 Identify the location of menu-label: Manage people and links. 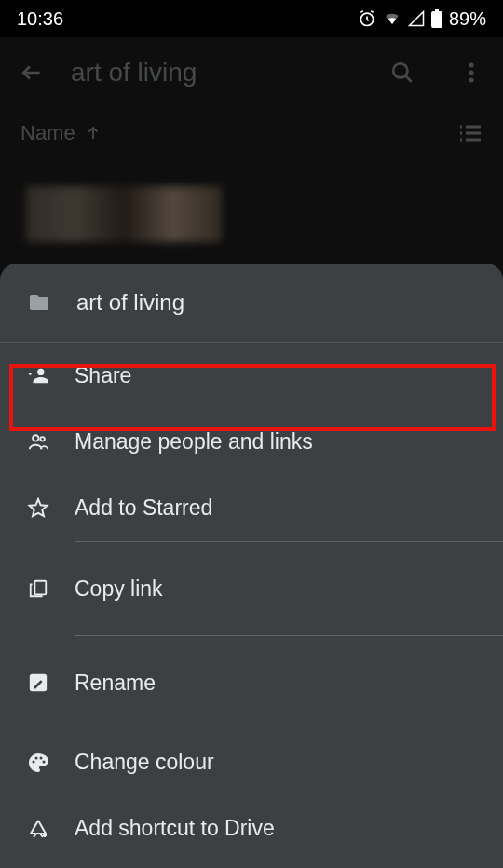
(194, 441).